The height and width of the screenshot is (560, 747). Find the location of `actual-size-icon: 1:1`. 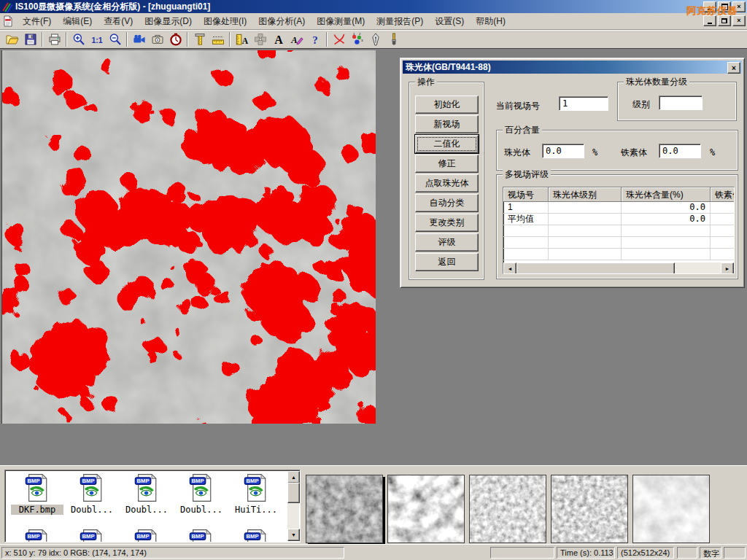

actual-size-icon: 1:1 is located at coordinates (96, 39).